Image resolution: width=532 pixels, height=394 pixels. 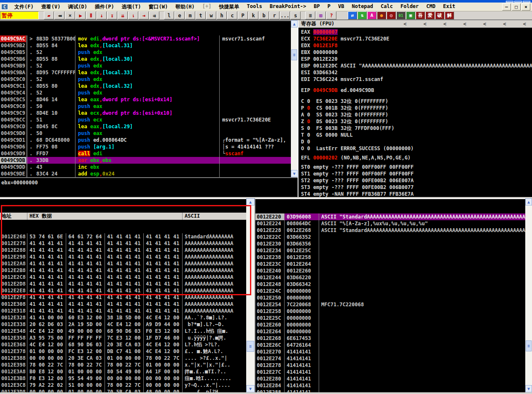 What do you see at coordinates (123, 291) in the screenshot?
I see `dump-row: 0012E2E841 41 41 4141 41 41 4141 41 41 4…` at bounding box center [123, 291].